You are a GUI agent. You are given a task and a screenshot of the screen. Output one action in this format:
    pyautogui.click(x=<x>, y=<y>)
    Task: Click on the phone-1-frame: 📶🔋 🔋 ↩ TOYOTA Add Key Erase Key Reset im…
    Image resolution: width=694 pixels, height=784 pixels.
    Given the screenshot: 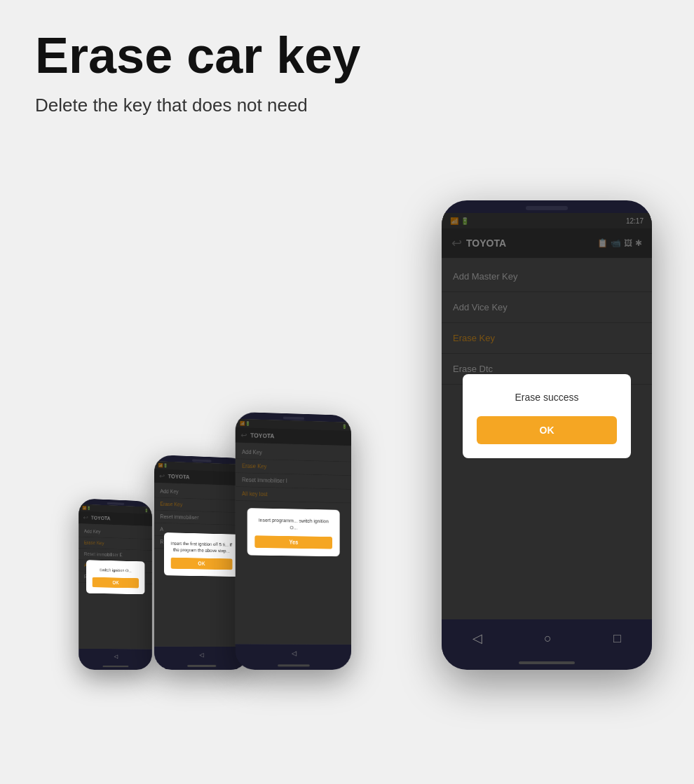 What is the action you would take?
    pyautogui.click(x=115, y=584)
    